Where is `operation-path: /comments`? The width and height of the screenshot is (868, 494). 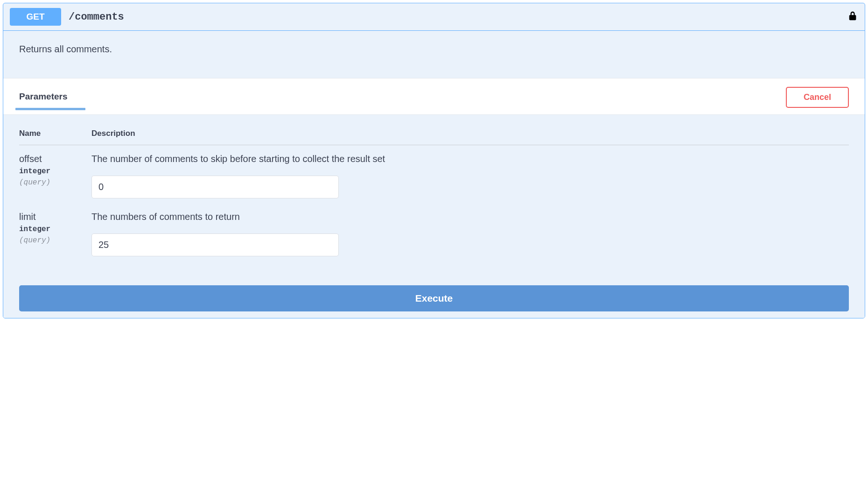 operation-path: /comments is located at coordinates (458, 17).